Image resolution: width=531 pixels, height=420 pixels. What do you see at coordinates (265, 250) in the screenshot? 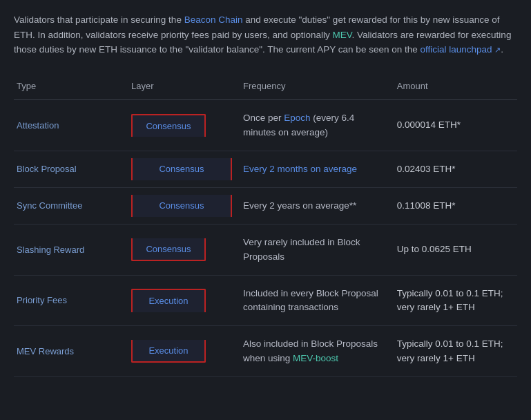
I see `table-row: Slashing Reward Consensus Very rarely in…` at bounding box center [265, 250].